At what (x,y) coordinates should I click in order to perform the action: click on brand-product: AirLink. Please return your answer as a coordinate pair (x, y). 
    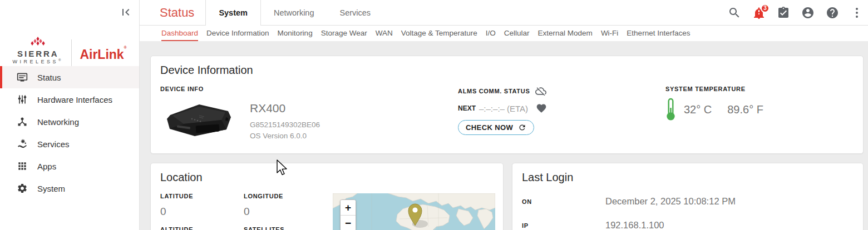
    Looking at the image, I should click on (101, 54).